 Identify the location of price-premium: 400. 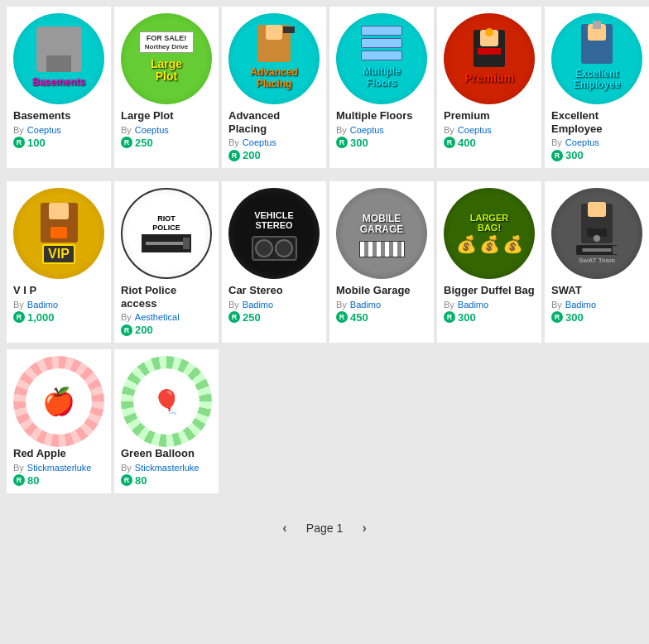
(467, 142).